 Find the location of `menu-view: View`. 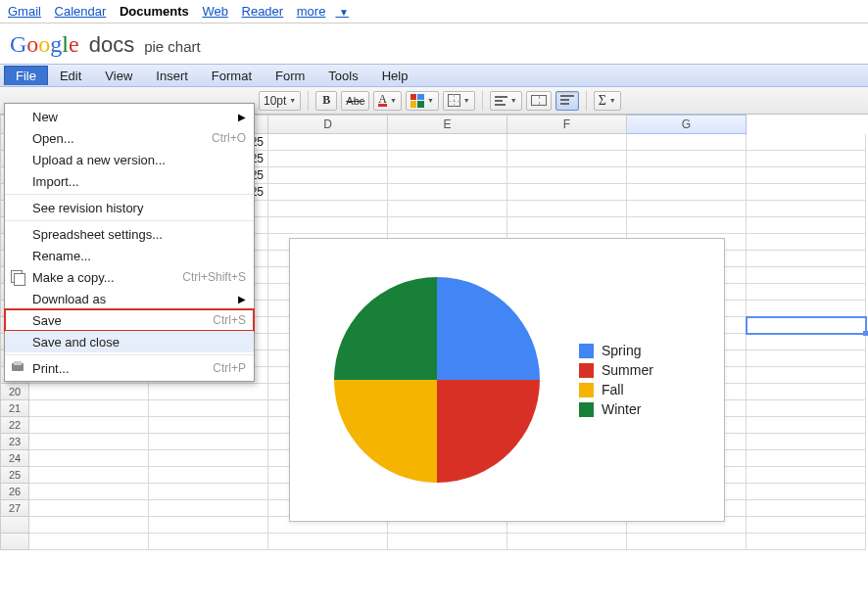

menu-view: View is located at coordinates (119, 76).